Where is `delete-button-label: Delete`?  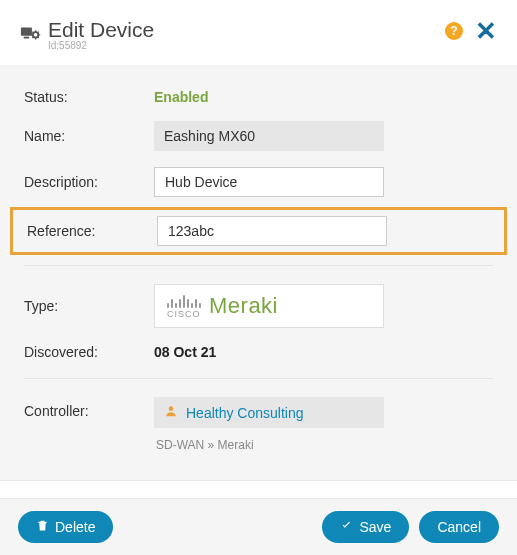 delete-button-label: Delete is located at coordinates (75, 527).